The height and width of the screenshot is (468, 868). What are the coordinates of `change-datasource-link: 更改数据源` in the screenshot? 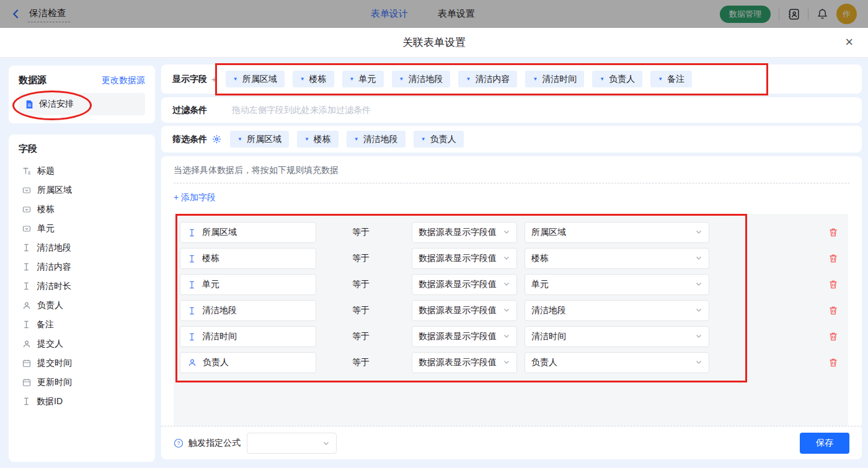 It's located at (123, 81).